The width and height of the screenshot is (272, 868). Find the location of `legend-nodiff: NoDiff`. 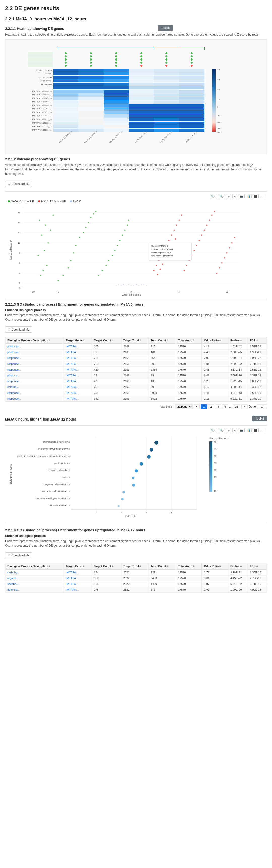

legend-nodiff: NoDiff is located at coordinates (75, 202).